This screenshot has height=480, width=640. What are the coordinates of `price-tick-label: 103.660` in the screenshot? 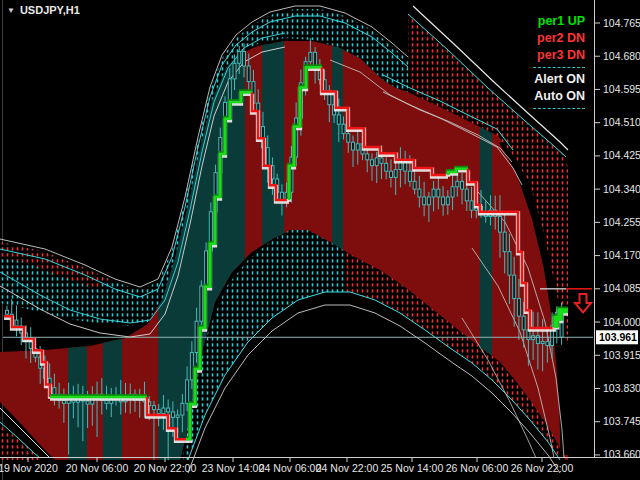 It's located at (622, 454).